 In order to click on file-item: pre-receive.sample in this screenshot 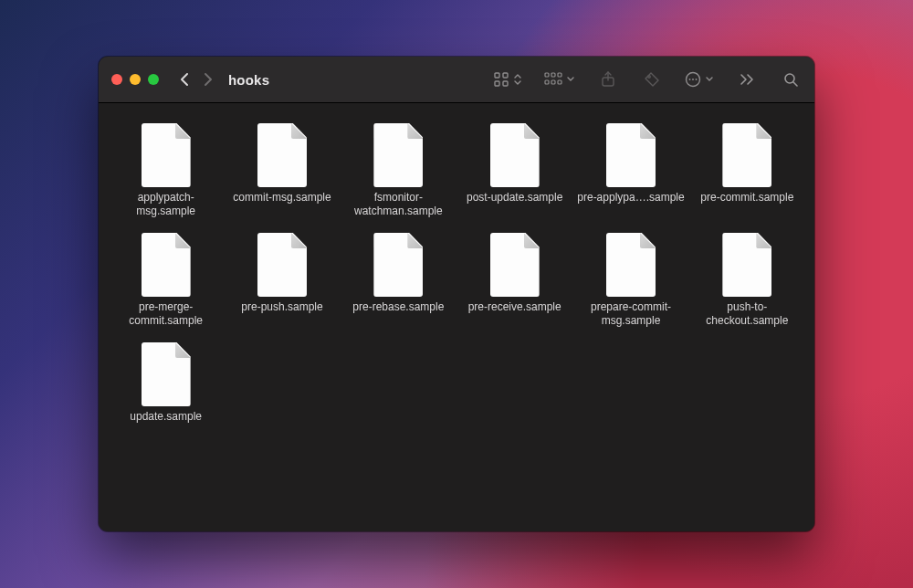, I will do `click(515, 280)`.